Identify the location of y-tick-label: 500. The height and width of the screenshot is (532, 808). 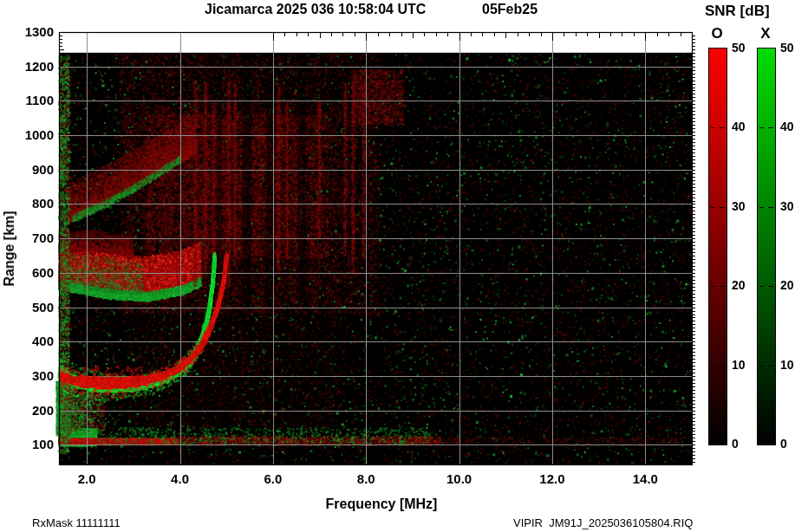
(35, 307).